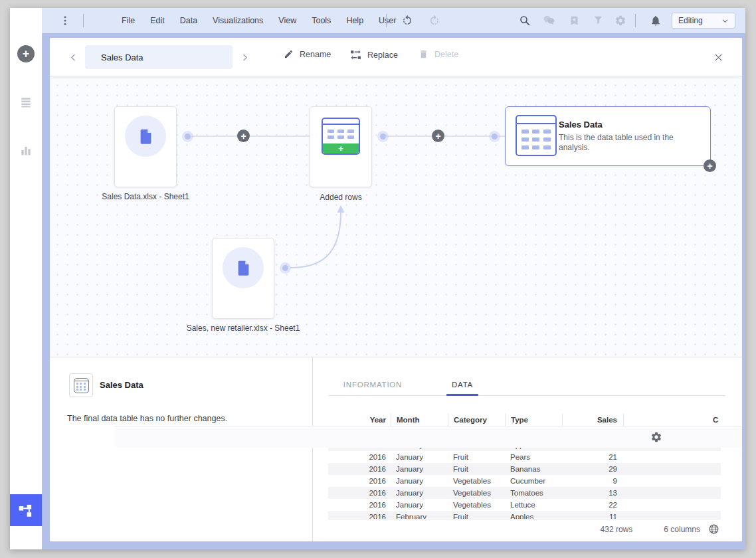 The image size is (756, 558). Describe the element at coordinates (434, 21) in the screenshot. I see `redo-icon` at that location.